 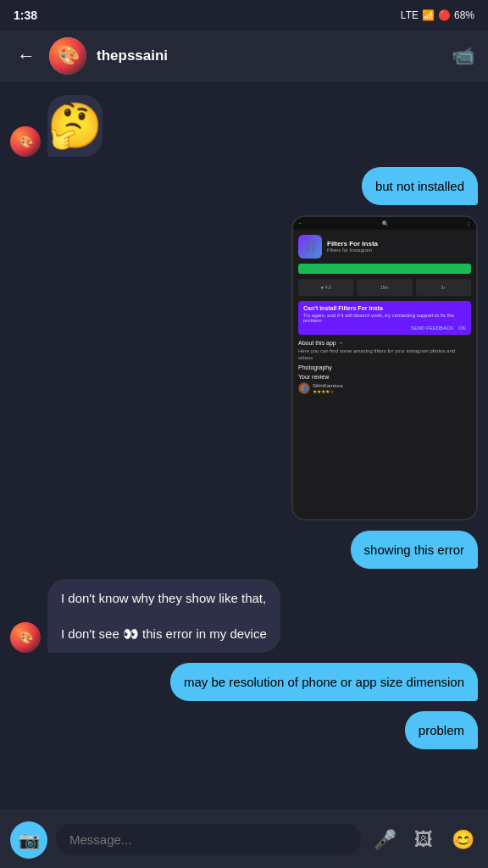 I want to click on bubble-showing-error: showing this error, so click(x=414, y=549).